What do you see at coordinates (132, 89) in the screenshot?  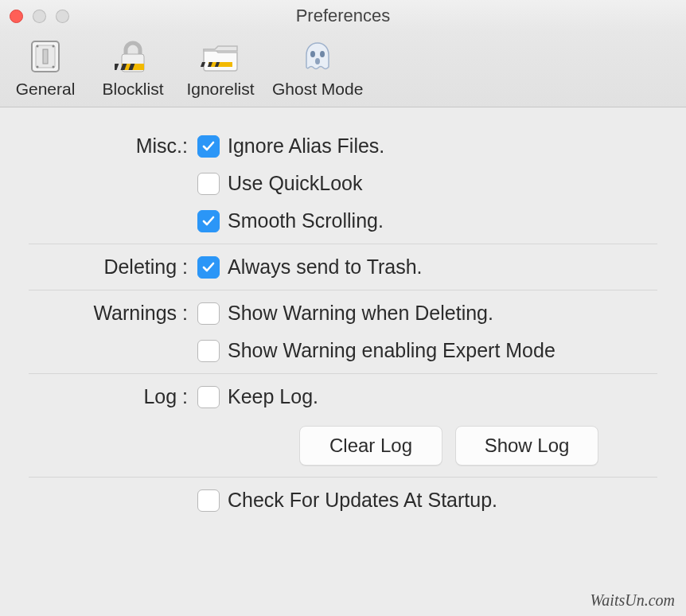 I see `tab-blocklist-label: Blocklist` at bounding box center [132, 89].